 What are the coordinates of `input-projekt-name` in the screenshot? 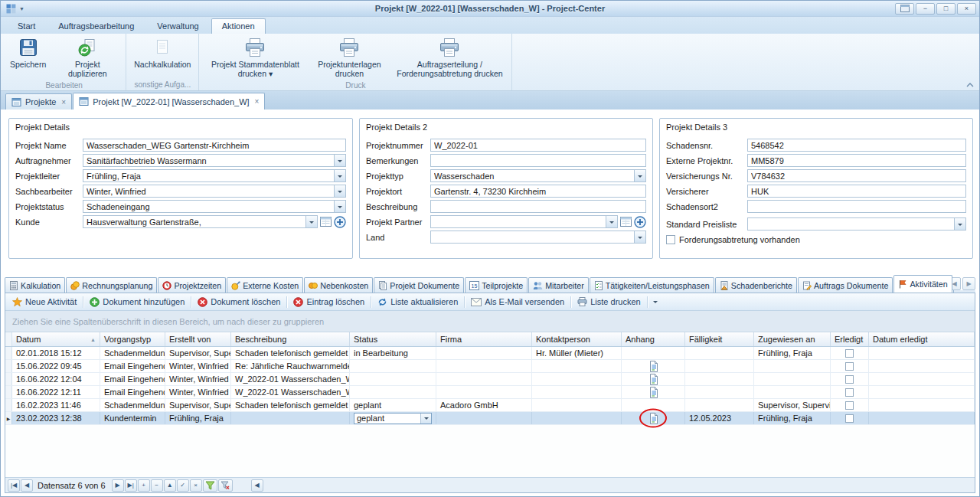 It's located at (214, 146).